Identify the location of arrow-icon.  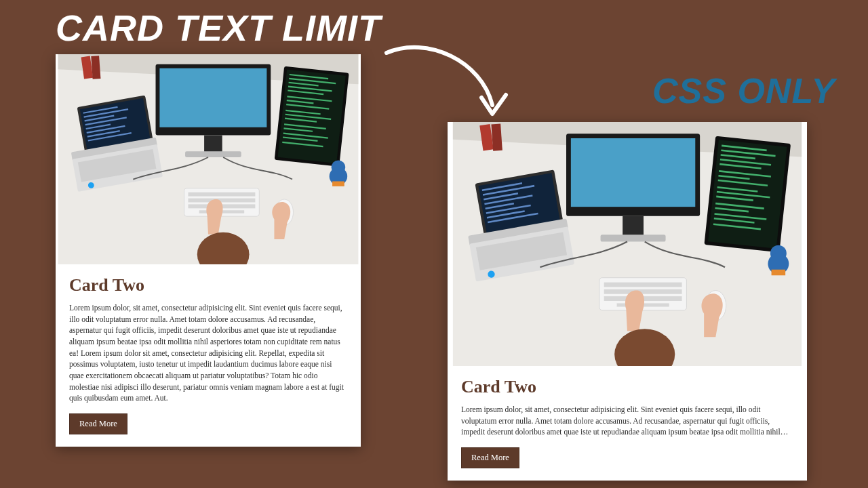
(448, 85).